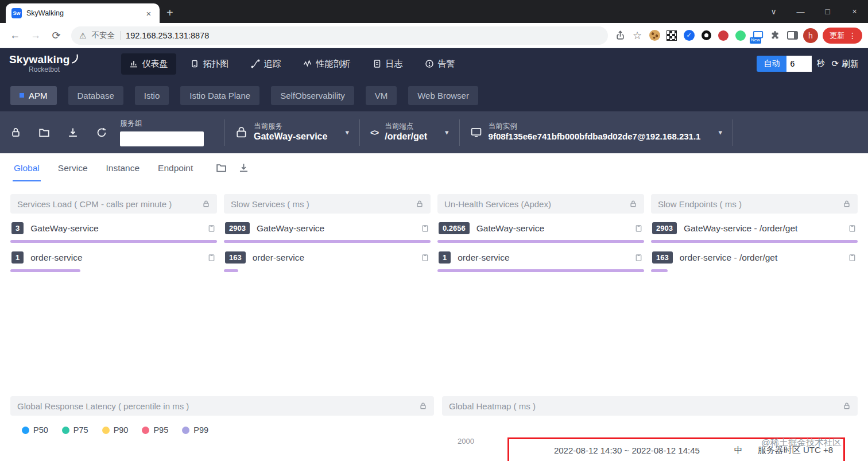 Image resolution: width=868 pixels, height=461 pixels. What do you see at coordinates (754, 233) in the screenshot?
I see `metric-row: 2903 GateWay-service - /order/get` at bounding box center [754, 233].